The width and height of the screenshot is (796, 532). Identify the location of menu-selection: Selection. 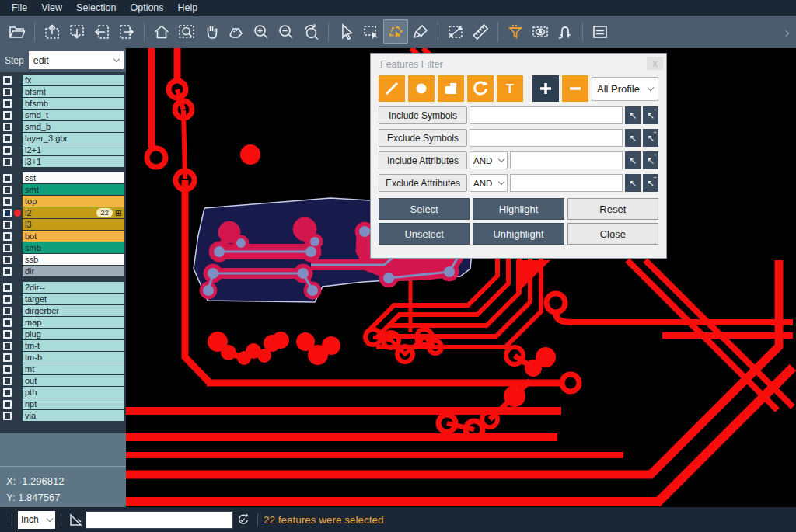
(96, 8).